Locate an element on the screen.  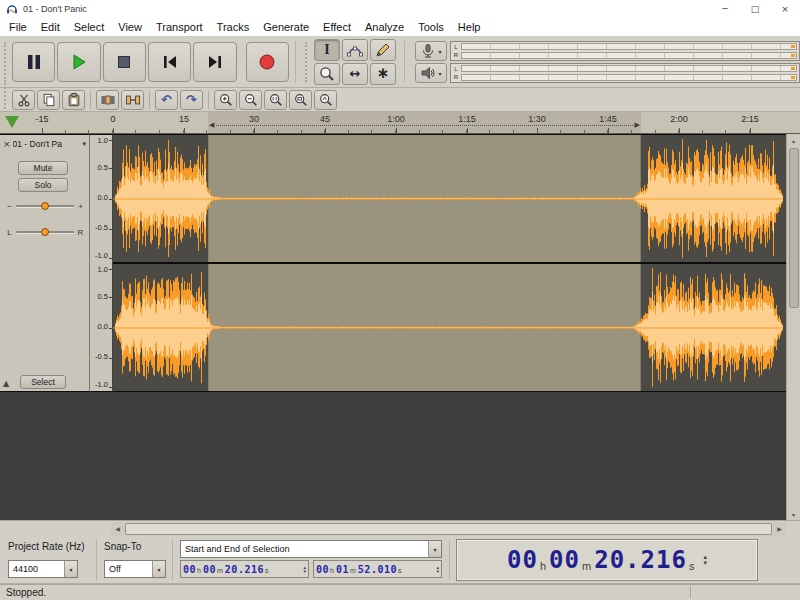
copy-button is located at coordinates (48, 100).